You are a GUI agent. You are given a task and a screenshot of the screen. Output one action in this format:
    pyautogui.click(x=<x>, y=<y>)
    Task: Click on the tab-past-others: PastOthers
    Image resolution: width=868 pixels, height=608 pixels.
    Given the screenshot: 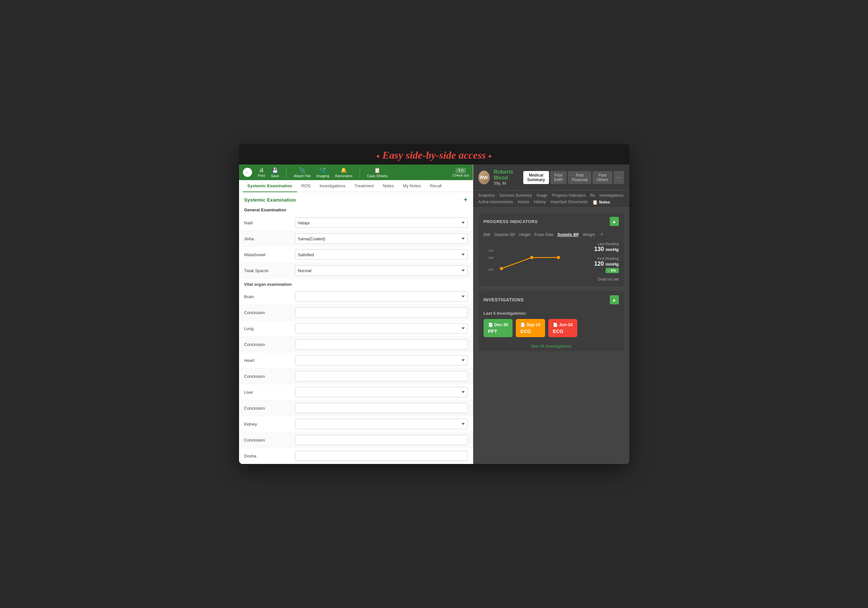 What is the action you would take?
    pyautogui.click(x=602, y=178)
    